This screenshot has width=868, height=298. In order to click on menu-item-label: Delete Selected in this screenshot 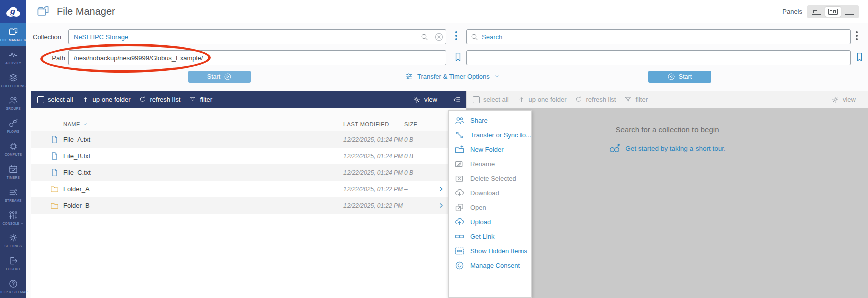, I will do `click(493, 178)`.